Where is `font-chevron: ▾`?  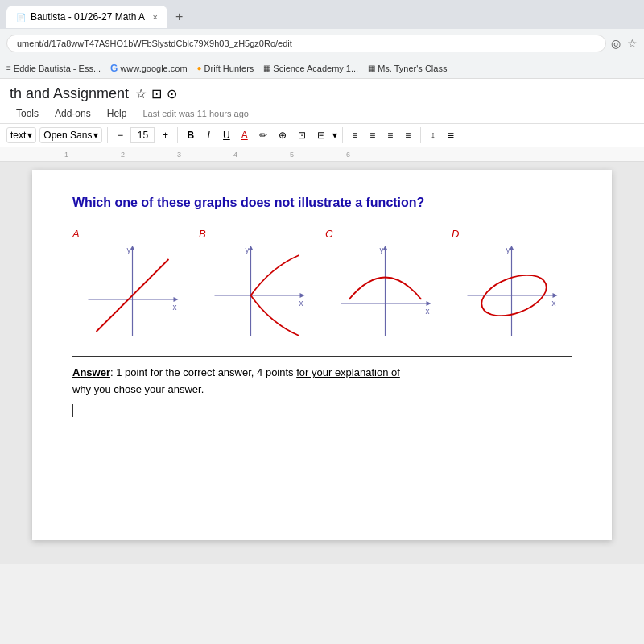 font-chevron: ▾ is located at coordinates (96, 135).